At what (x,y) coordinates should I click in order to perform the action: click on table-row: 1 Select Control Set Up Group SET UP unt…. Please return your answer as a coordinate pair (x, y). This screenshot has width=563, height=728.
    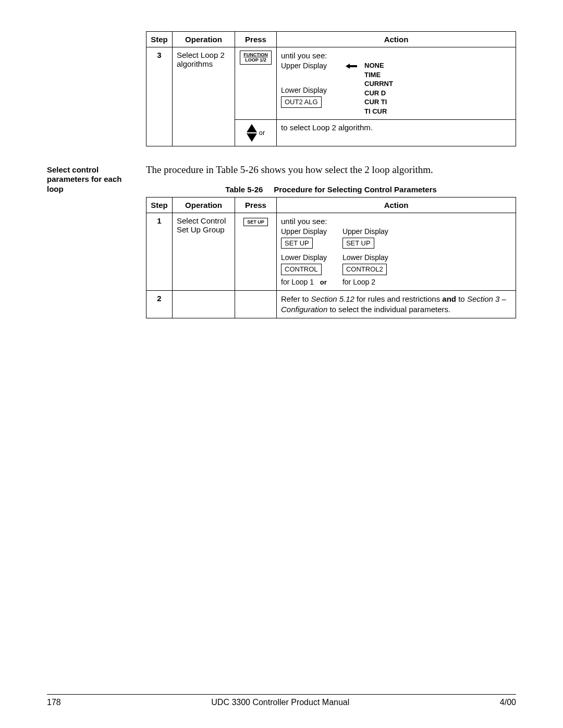
    Looking at the image, I should click on (332, 251).